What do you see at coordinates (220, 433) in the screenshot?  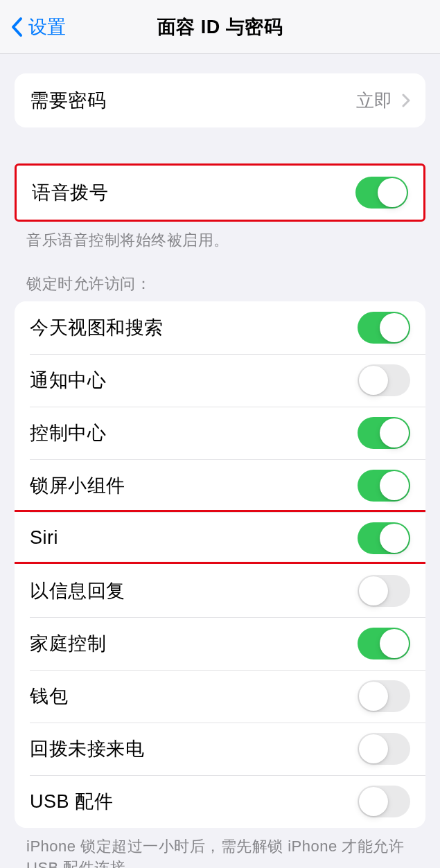 I see `lock-access-row: 控制中心` at bounding box center [220, 433].